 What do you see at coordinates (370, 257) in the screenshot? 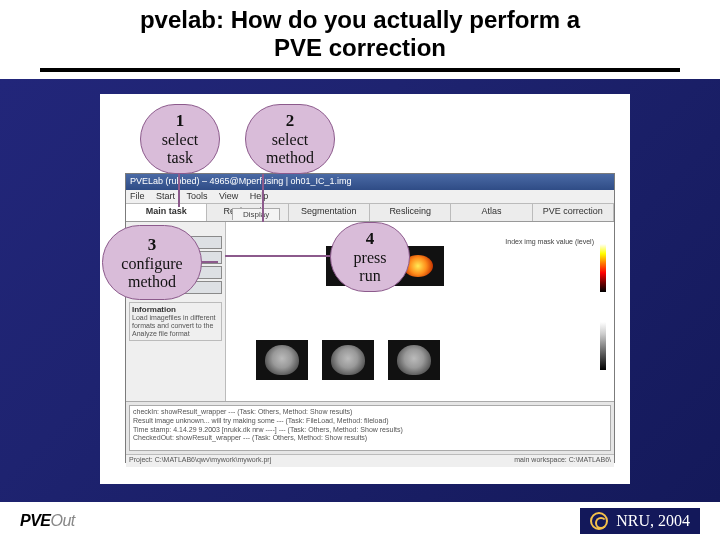
I see `callout-4: 4 press run` at bounding box center [370, 257].